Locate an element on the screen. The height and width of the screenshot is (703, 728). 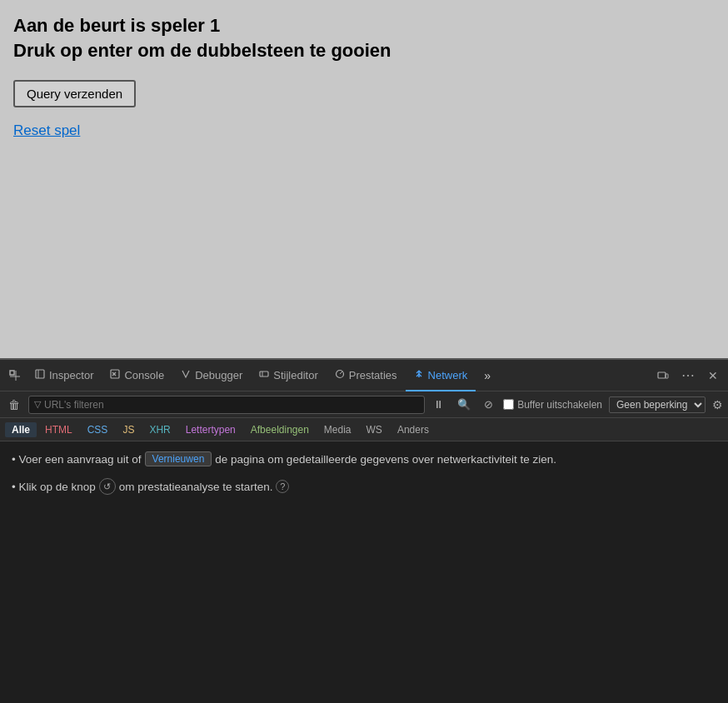
debugger-icon is located at coordinates (186, 375).